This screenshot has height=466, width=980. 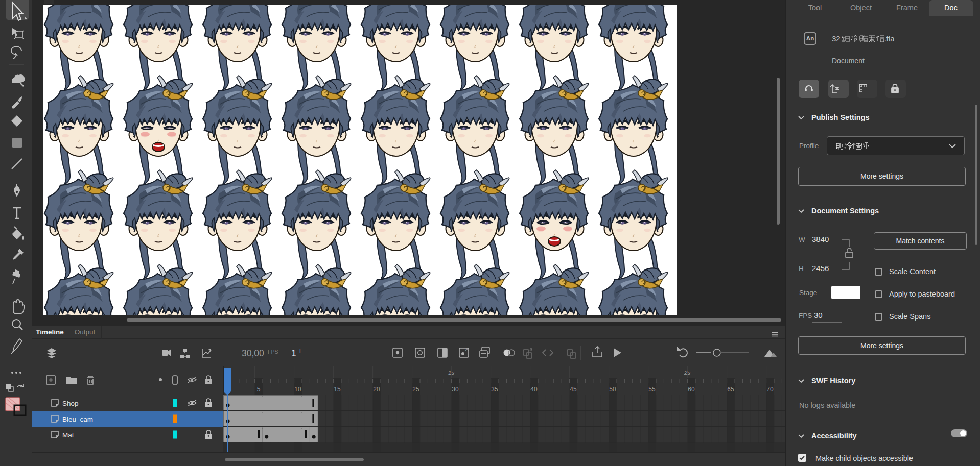 What do you see at coordinates (337, 389) in the screenshot?
I see `svg-text: 15` at bounding box center [337, 389].